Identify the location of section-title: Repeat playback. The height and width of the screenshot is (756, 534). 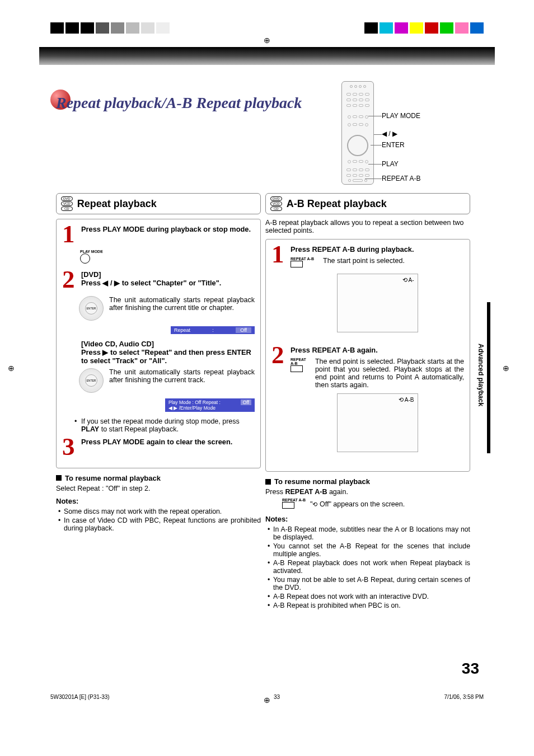
(117, 204).